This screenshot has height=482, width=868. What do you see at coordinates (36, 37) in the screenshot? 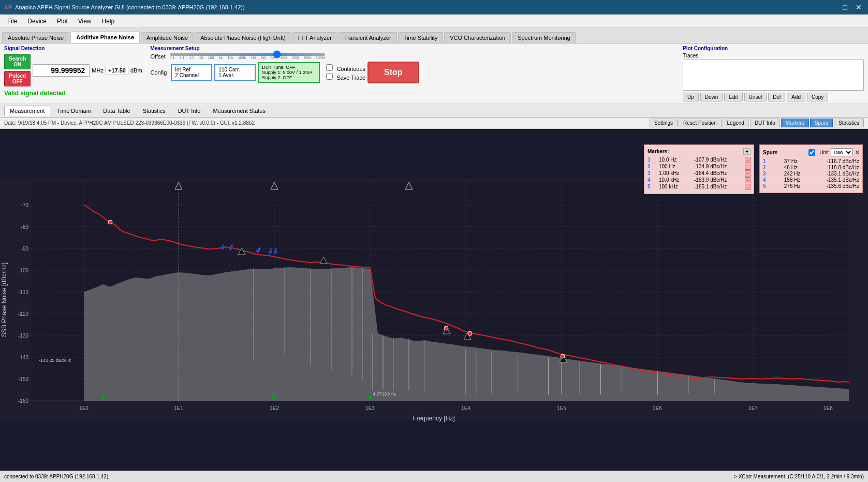
I see `tab-absolute-phase-noise: Absolute Phase Noise` at bounding box center [36, 37].